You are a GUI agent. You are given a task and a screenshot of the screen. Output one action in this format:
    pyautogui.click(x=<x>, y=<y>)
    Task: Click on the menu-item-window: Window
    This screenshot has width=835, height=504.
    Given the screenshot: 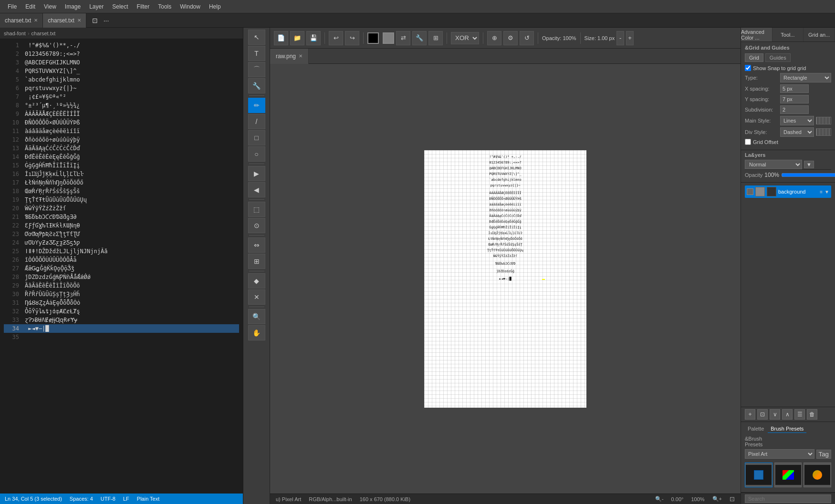 What is the action you would take?
    pyautogui.click(x=190, y=7)
    